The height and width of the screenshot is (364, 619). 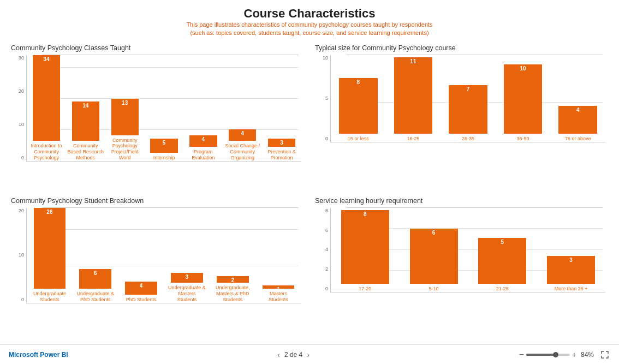 I want to click on nav-label: 2 de 4, so click(x=294, y=355).